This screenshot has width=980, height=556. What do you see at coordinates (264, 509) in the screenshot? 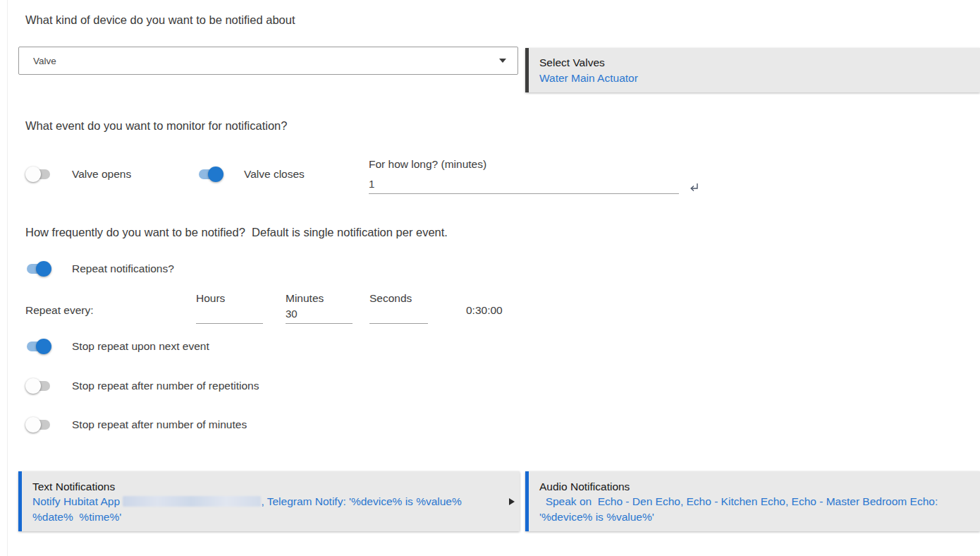
I see `text-notifications-message: Notify Hubitat App , Telegram Notify: '%…` at bounding box center [264, 509].